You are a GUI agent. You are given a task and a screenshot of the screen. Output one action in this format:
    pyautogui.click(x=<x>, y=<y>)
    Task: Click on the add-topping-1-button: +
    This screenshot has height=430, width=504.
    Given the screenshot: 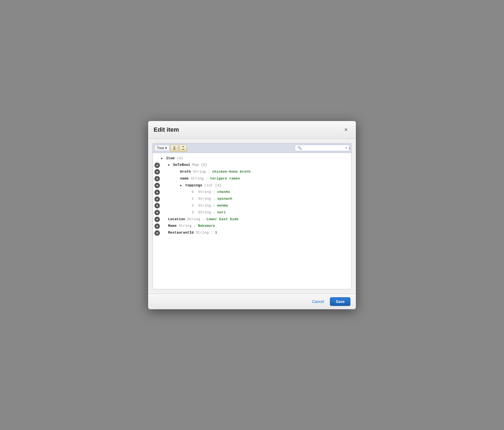 What is the action you would take?
    pyautogui.click(x=157, y=199)
    